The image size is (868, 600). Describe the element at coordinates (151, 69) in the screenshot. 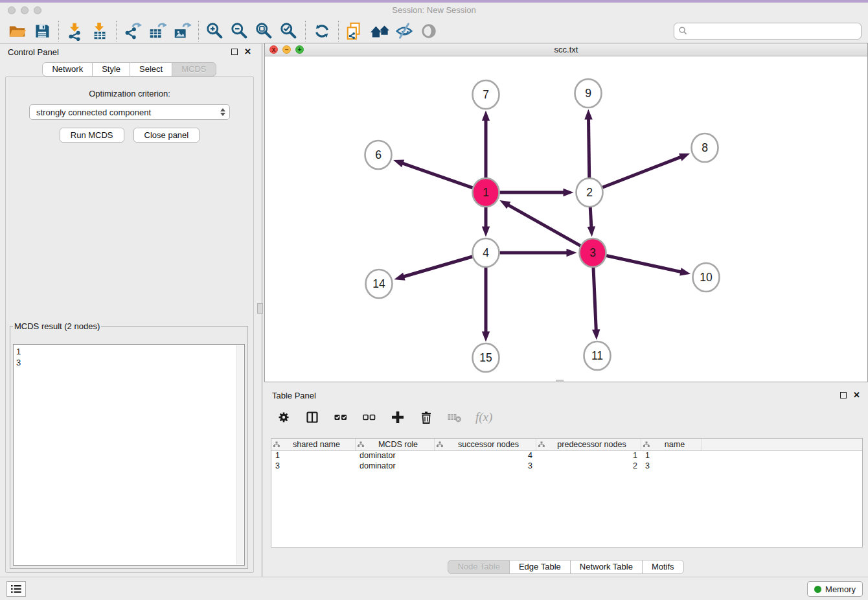

I see `tab-select: Select` at that location.